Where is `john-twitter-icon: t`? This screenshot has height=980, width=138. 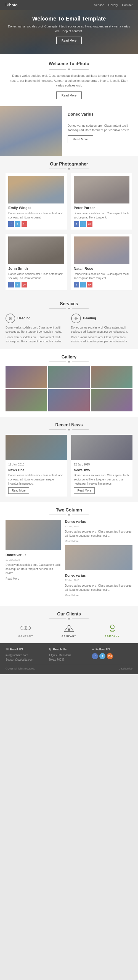 john-twitter-icon: t is located at coordinates (17, 285).